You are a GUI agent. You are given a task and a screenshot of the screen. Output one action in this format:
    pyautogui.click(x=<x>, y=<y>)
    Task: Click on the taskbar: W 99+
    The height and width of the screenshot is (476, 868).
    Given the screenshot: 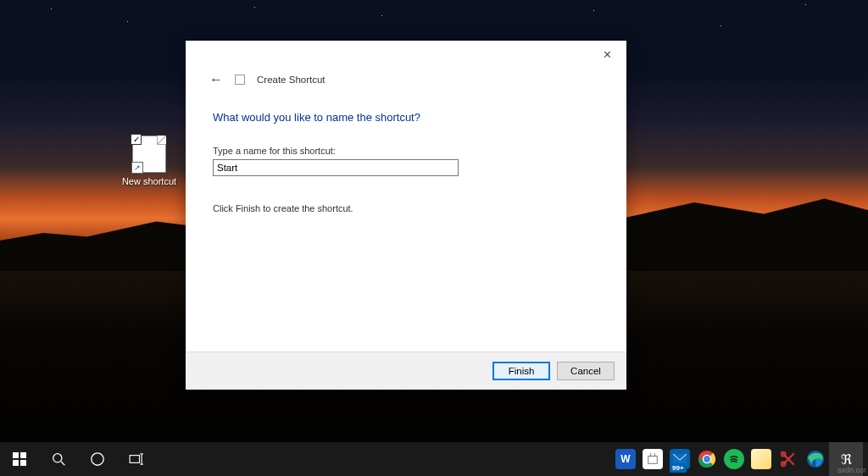 What is the action you would take?
    pyautogui.click(x=434, y=459)
    